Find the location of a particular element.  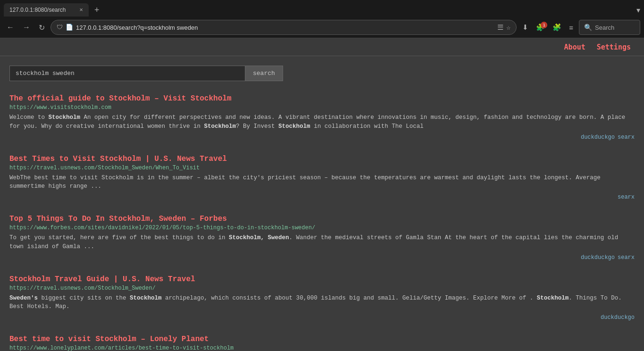

result-title: Top 5 Things To Do In Stockholm, Sweden … is located at coordinates (322, 219).